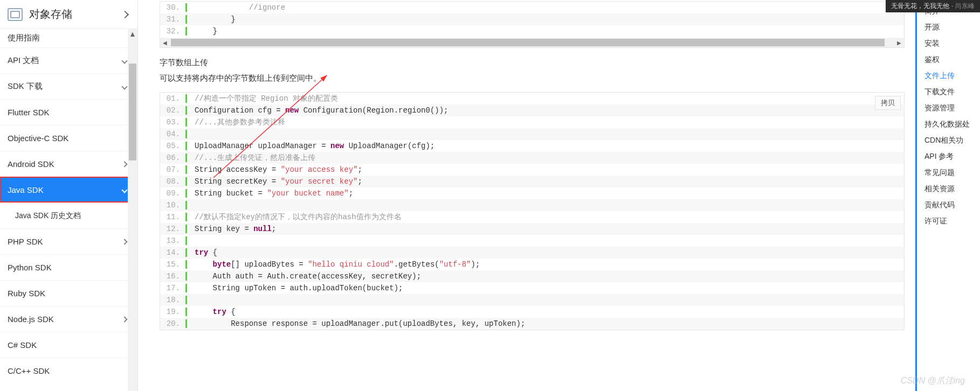 The width and height of the screenshot is (980, 391). I want to click on line-number: 07., so click(174, 170).